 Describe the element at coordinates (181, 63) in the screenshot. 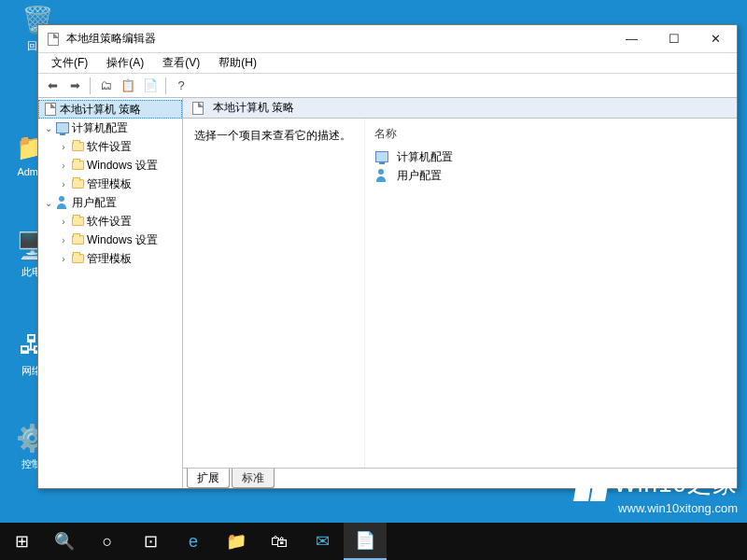

I see `menu-view: 查看(V)` at that location.